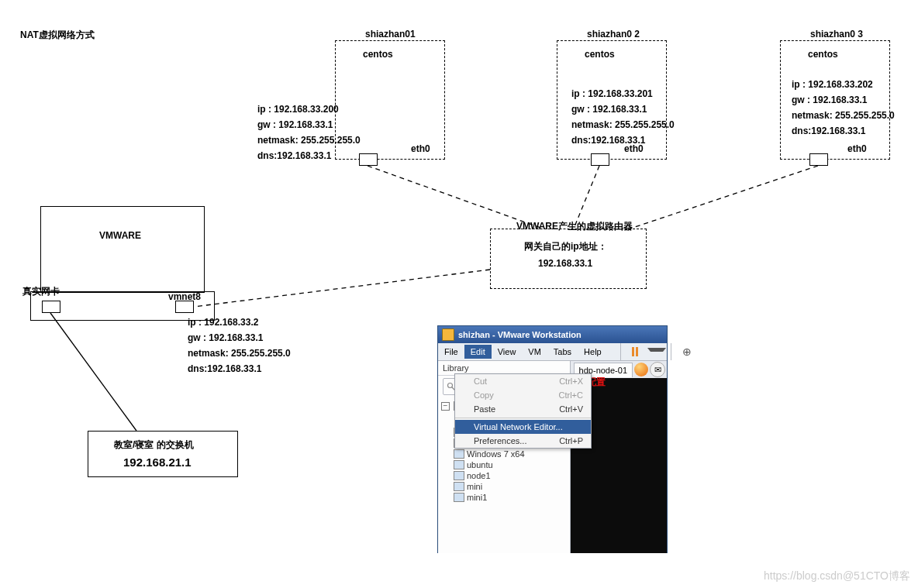 The image size is (918, 588). Describe the element at coordinates (523, 441) in the screenshot. I see `ctx-preferences: Preferences...Ctrl+P` at that location.